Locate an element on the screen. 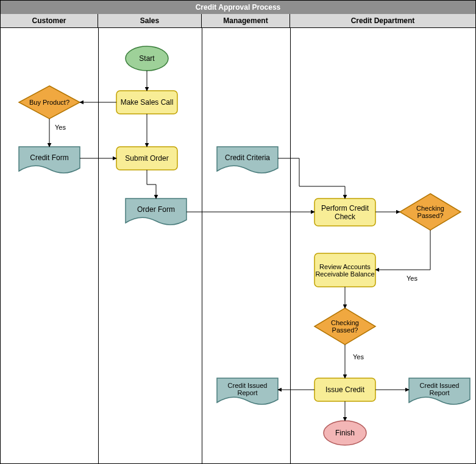  submit-order-label: Submit Order is located at coordinates (147, 158).